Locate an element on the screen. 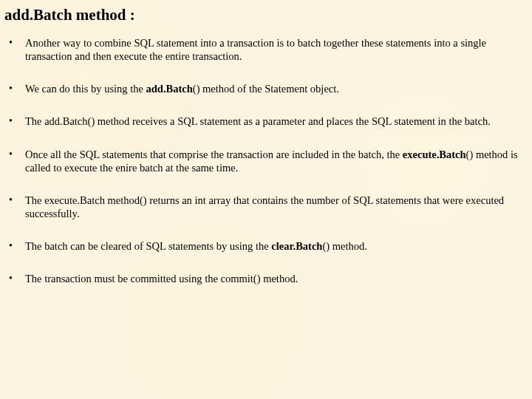  slide-title: add.Batch method : is located at coordinates (265, 15).